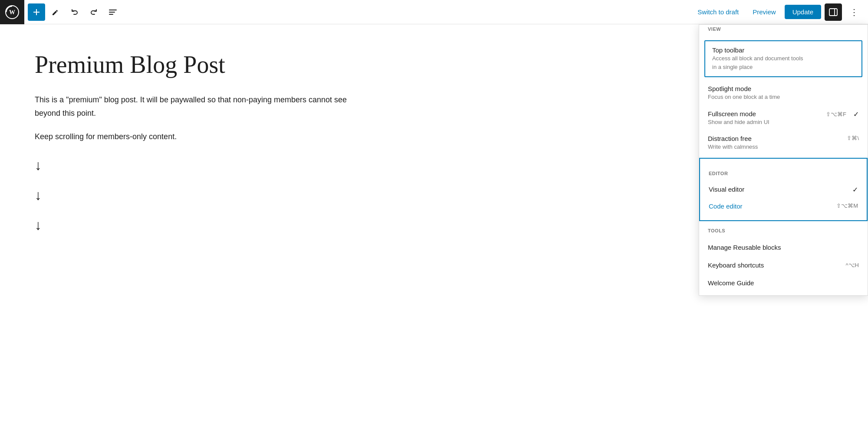 This screenshot has height=434, width=868. I want to click on arrow-3: ↓, so click(195, 225).